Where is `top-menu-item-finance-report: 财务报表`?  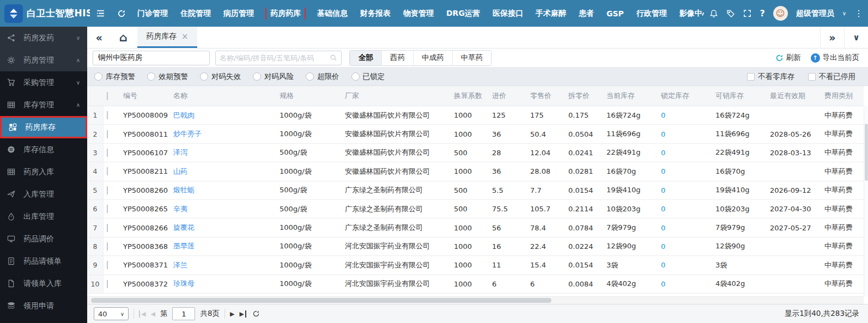
top-menu-item-finance-report: 财务报表 is located at coordinates (375, 14).